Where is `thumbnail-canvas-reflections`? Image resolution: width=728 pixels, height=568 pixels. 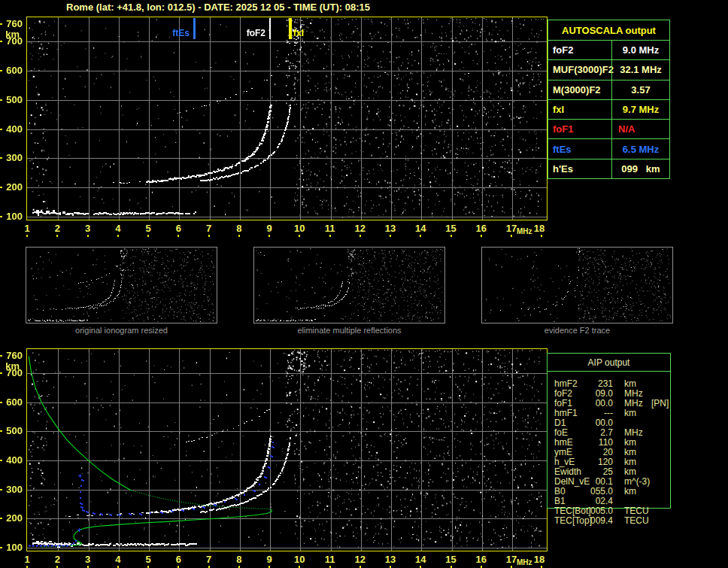 thumbnail-canvas-reflections is located at coordinates (349, 285).